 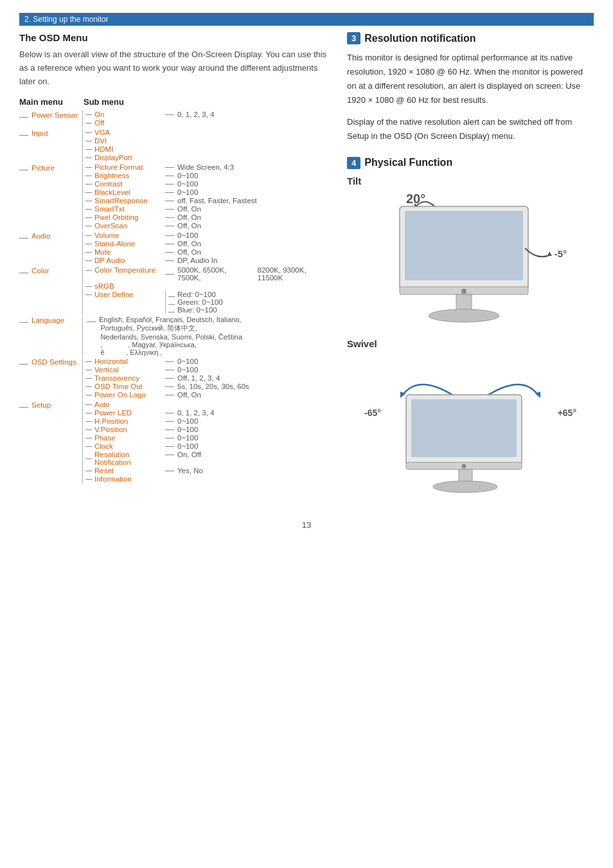 What do you see at coordinates (470, 261) in the screenshot?
I see `tilt-illustration: 20°` at bounding box center [470, 261].